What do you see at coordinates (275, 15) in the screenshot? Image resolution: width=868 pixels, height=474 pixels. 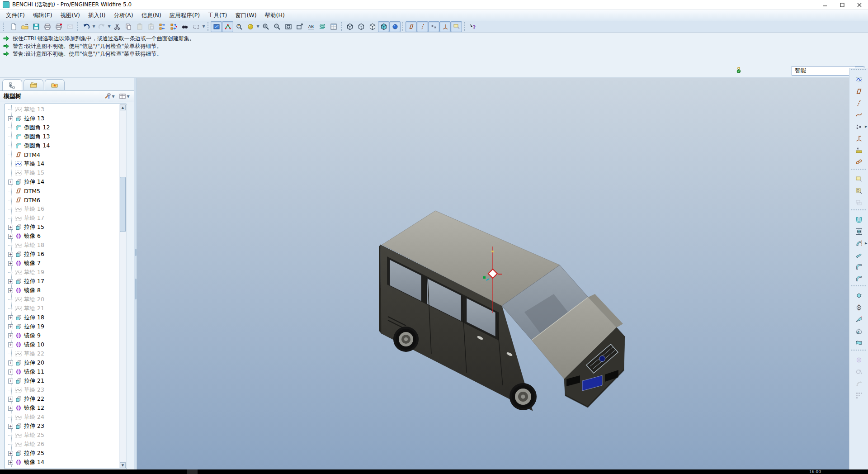 I see `menu-item-帮助H: 帮助(H)` at bounding box center [275, 15].